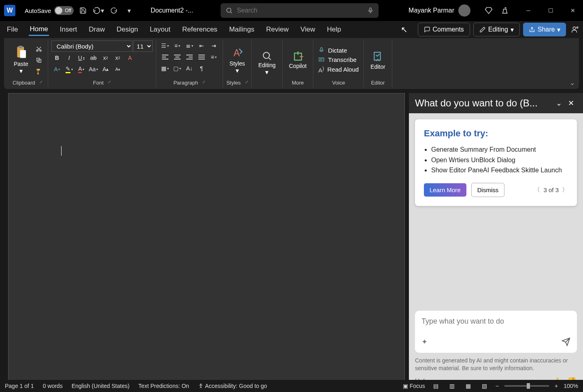 This screenshot has height=392, width=583. I want to click on search-input, so click(302, 11).